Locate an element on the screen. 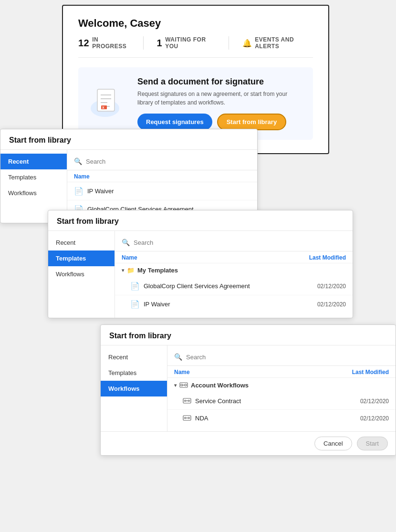  send-doc-desc: Request signatures on a new agreement, o… is located at coordinates (220, 98).